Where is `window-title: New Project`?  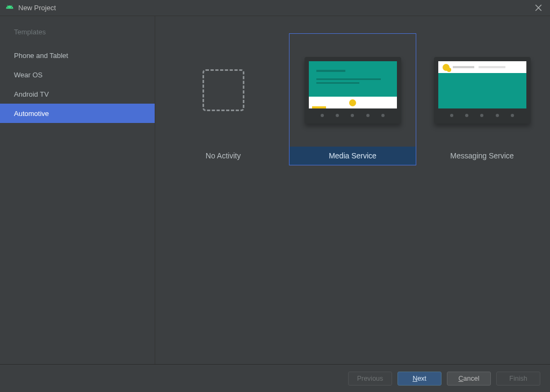 window-title: New Project is located at coordinates (37, 8).